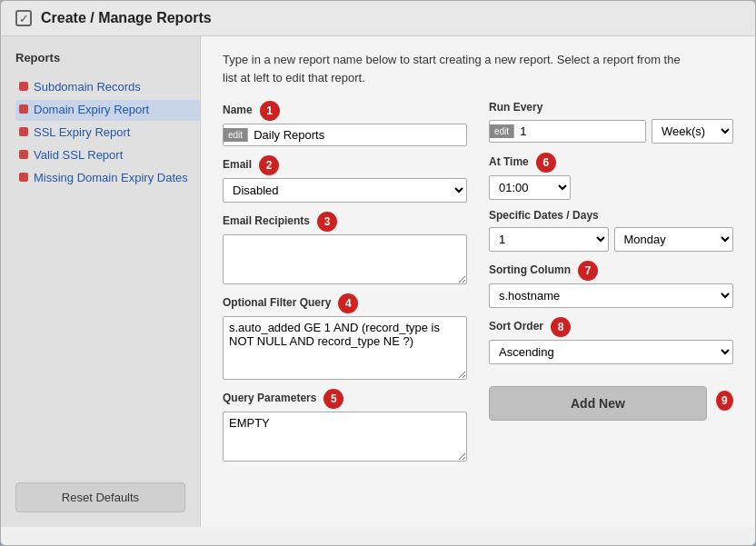  I want to click on sorting-column-field-group: Sorting Column 7 s.hostname s.domain s.e…, so click(611, 284).